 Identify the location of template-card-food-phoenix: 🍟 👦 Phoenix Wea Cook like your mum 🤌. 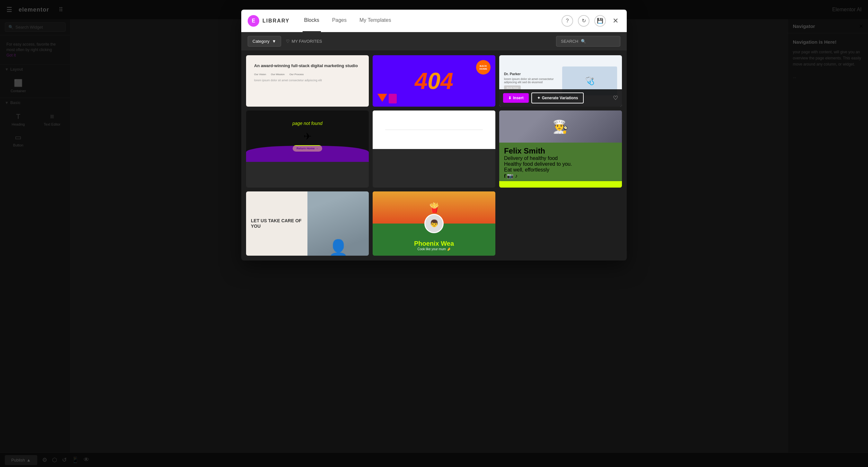
(434, 224).